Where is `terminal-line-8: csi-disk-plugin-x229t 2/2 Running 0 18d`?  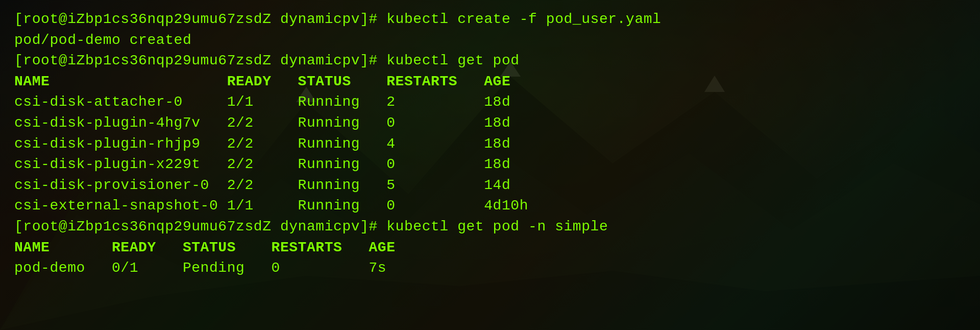
terminal-line-8: csi-disk-plugin-x229t 2/2 Running 0 18d is located at coordinates (490, 164).